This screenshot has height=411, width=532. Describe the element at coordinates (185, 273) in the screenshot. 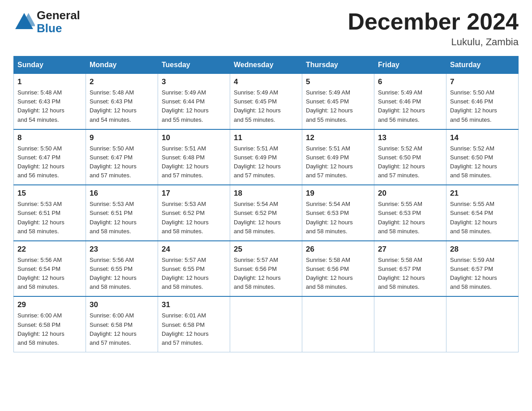

I see `day-info: Sunrise: 5:57 AMSunset: 6:55 PMDaylight:…` at that location.